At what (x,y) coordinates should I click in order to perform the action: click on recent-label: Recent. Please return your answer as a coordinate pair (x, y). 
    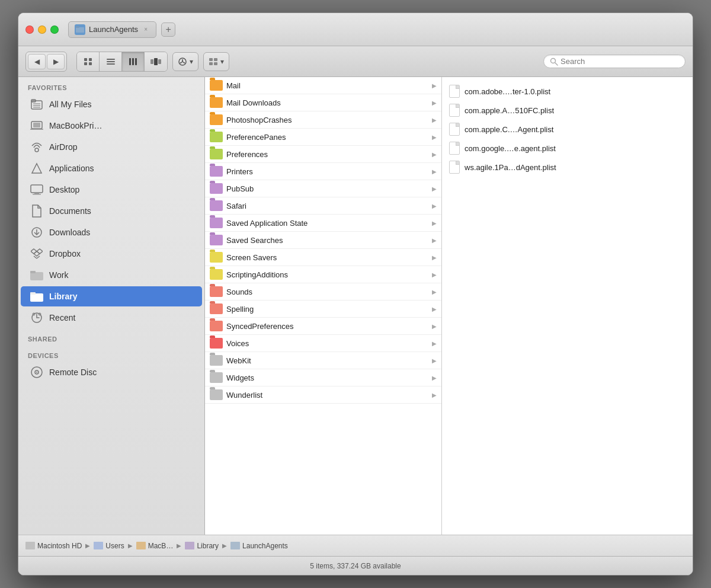
    Looking at the image, I should click on (62, 318).